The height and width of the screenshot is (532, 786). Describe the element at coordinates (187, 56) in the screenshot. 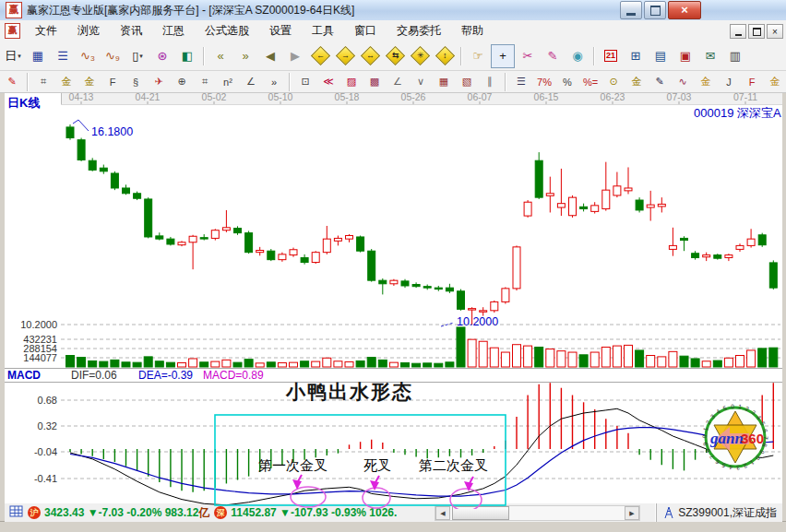

I see `color-histogram-icon: ◧` at that location.